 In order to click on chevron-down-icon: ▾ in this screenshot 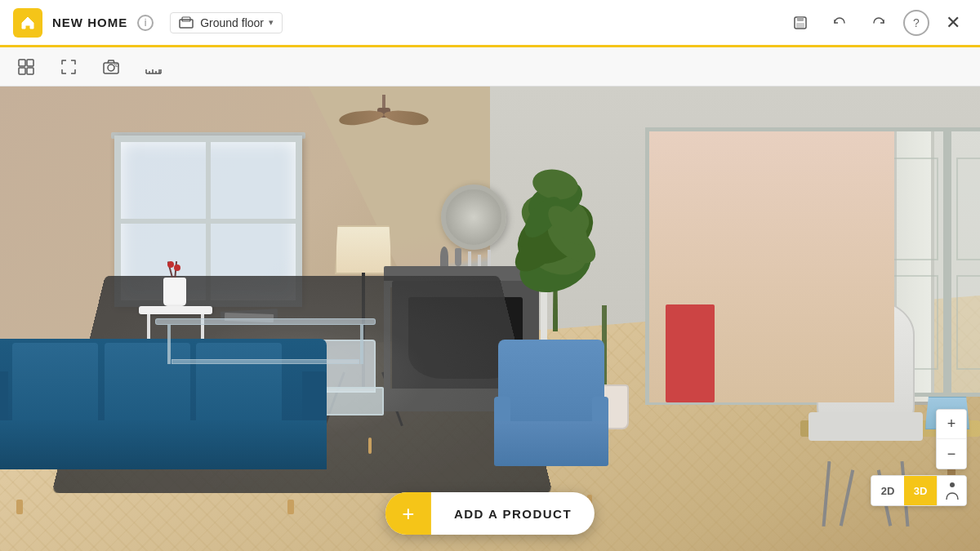, I will do `click(271, 23)`.